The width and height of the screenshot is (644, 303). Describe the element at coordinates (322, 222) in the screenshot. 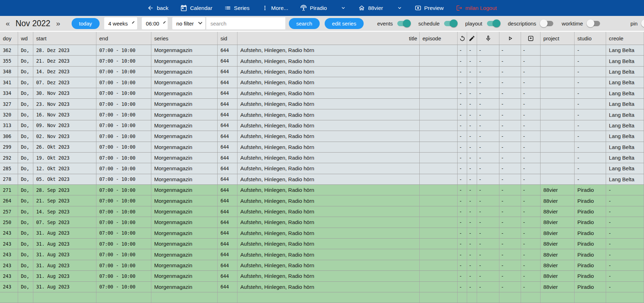

I see `schedule-row: 250Do,07. Sep 202307:00 - 10:00Morgenmag…` at that location.